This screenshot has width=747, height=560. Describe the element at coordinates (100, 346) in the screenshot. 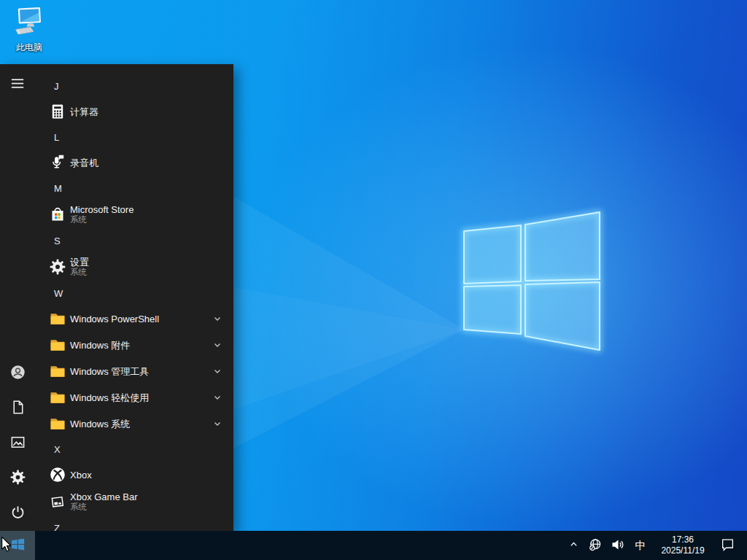

I see `app-label: Windows 附件` at that location.